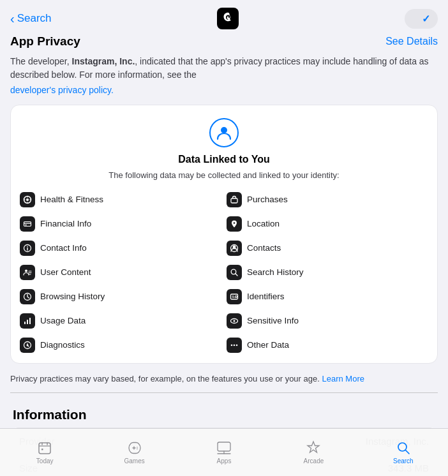 This screenshot has width=448, height=476. I want to click on back-label: Search, so click(34, 19).